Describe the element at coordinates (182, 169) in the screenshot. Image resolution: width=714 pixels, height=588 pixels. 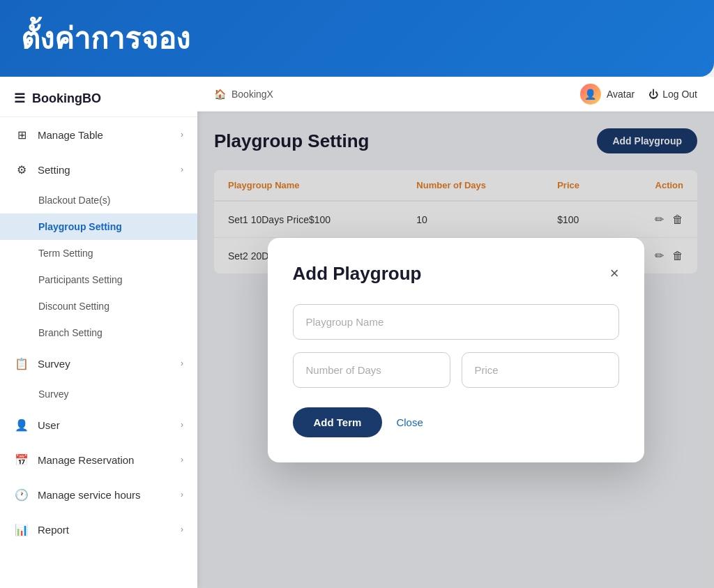
I see `chevron-icon-setting: ›` at that location.